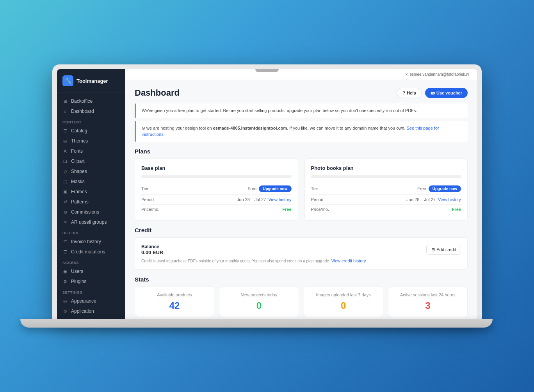 The width and height of the screenshot is (534, 392). I want to click on sidebar-item-domain-change: ⊕ Domain change, so click(91, 318).